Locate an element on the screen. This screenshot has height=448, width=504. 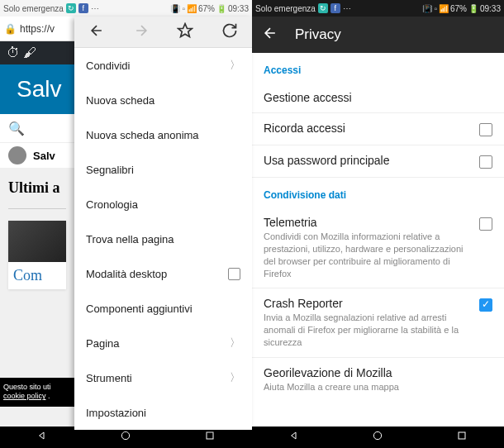
setting-manage-access: Gestione accessi is located at coordinates (378, 98).